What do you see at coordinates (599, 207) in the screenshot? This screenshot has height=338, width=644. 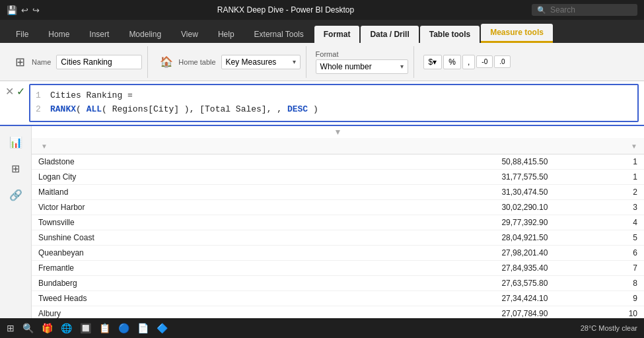 I see `cell-rank: 3` at bounding box center [599, 207].